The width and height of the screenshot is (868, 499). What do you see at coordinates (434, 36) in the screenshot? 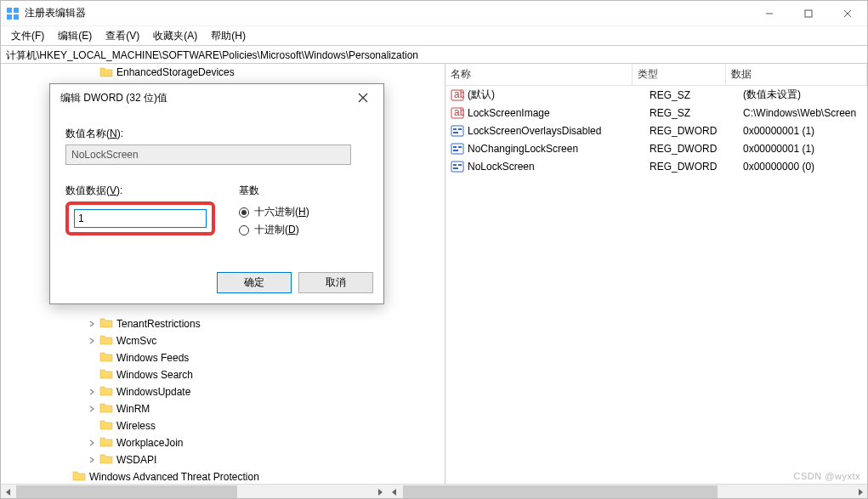
I see `menu-bar: 文件(F) 编辑(E) 查看(V) 收藏夹(A) 帮助(H)` at bounding box center [434, 36].